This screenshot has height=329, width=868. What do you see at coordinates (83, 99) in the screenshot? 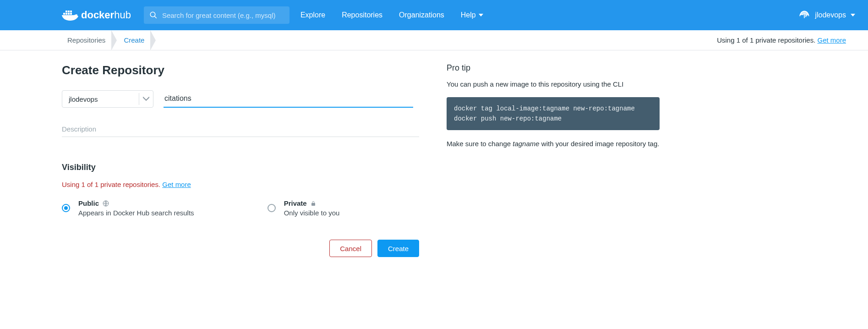
I see `namespace-value: jlodevops` at bounding box center [83, 99].